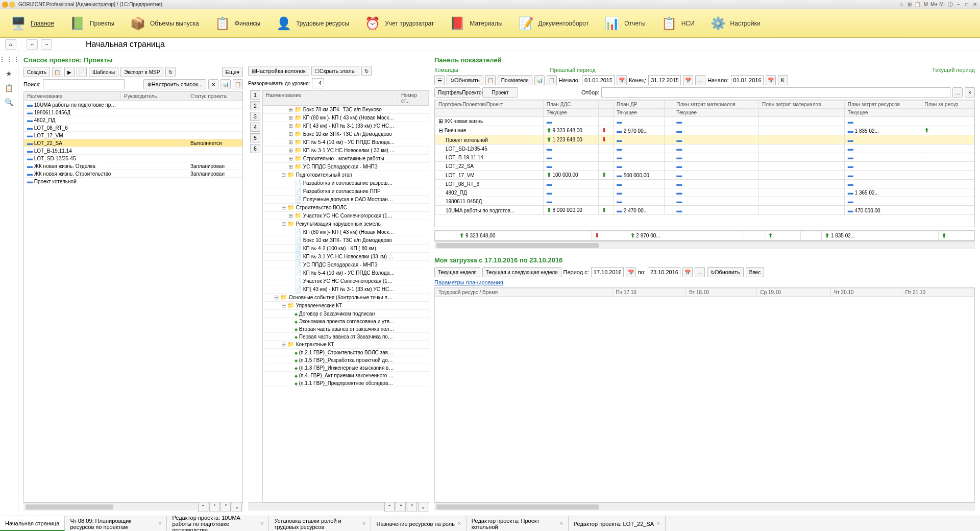 The image size is (980, 531). I want to click on tree-row: ⊞📁 УС ППДС Володарская - МНПЗ, so click(346, 167).